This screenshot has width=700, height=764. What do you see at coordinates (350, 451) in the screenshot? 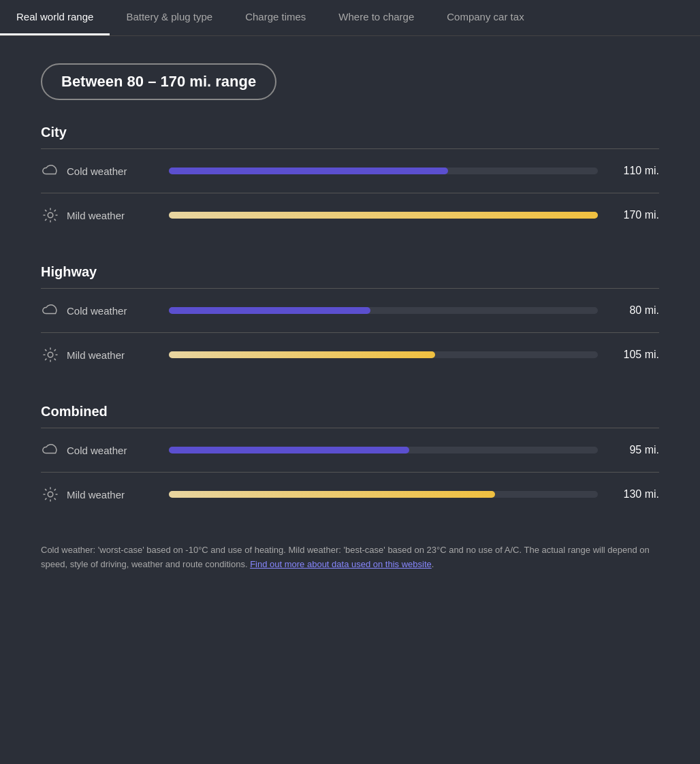
I see `range-row-combined-cold: Cold weather95 mi.` at bounding box center [350, 451].